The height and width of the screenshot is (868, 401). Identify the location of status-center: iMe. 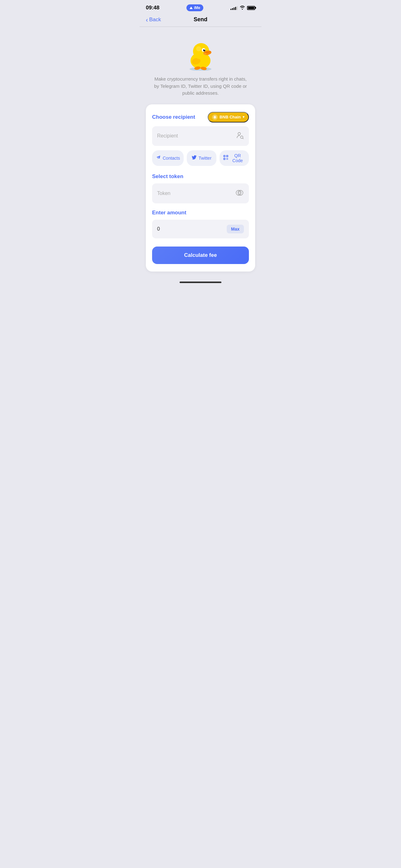
(195, 8).